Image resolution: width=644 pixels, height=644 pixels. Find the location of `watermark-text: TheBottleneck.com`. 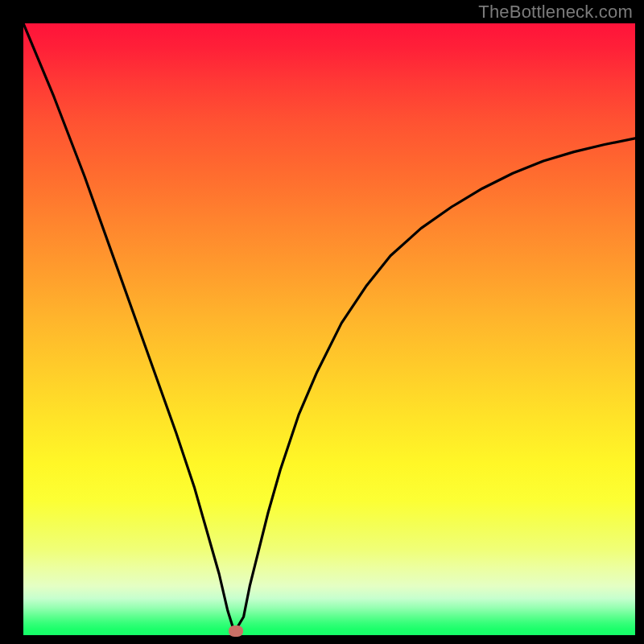

watermark-text: TheBottleneck.com is located at coordinates (555, 12).